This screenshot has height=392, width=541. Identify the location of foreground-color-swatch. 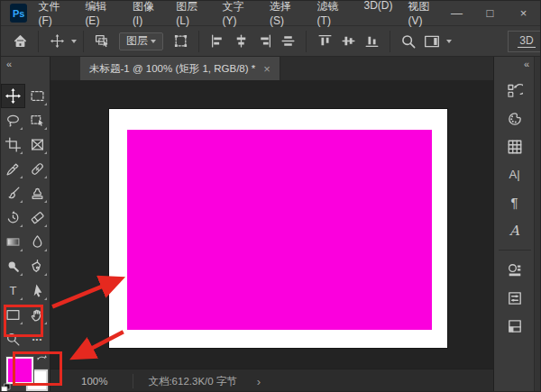
(20, 370).